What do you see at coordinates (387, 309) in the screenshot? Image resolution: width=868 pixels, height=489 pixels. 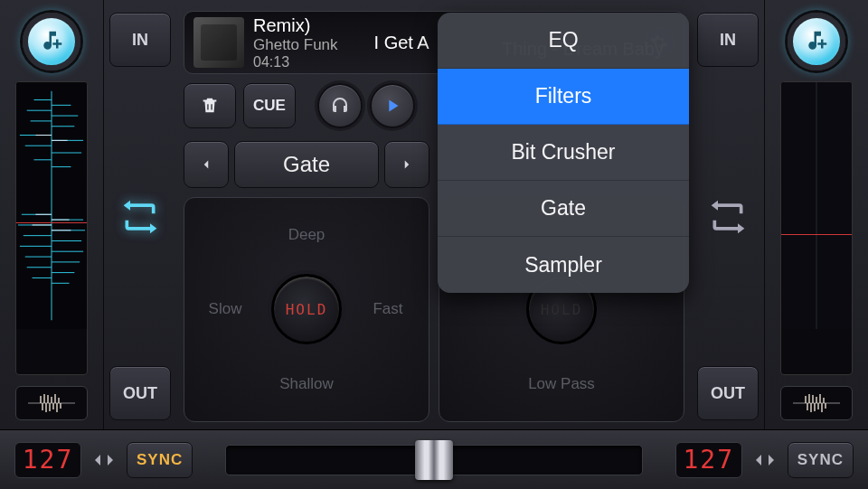 I see `fx-left-label-right: Fast` at bounding box center [387, 309].